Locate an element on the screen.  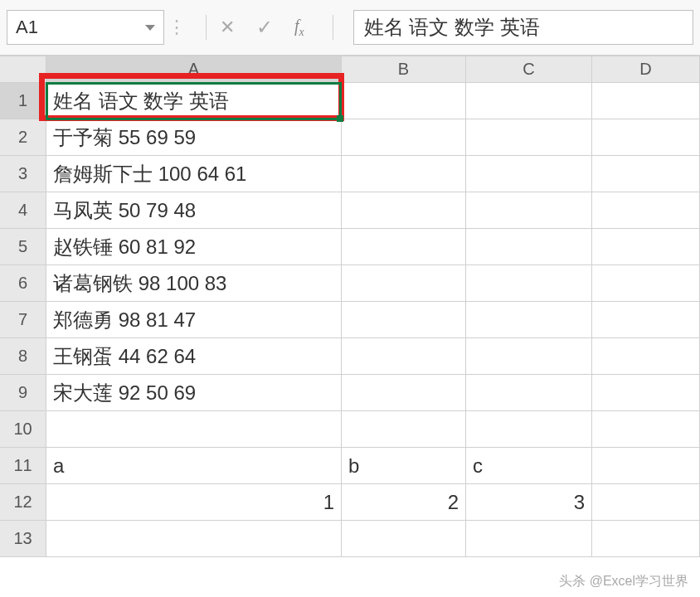
cell-D9 is located at coordinates (646, 393).